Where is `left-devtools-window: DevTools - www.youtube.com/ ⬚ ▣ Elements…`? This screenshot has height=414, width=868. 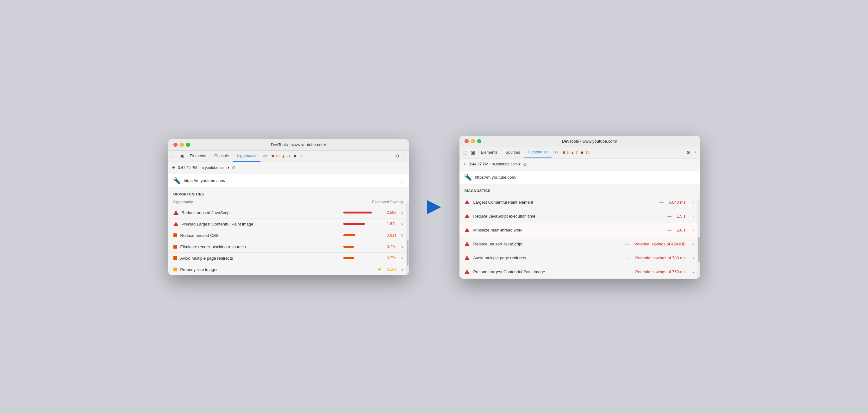
left-devtools-window: DevTools - www.youtube.com/ ⬚ ▣ Elements… is located at coordinates (288, 207).